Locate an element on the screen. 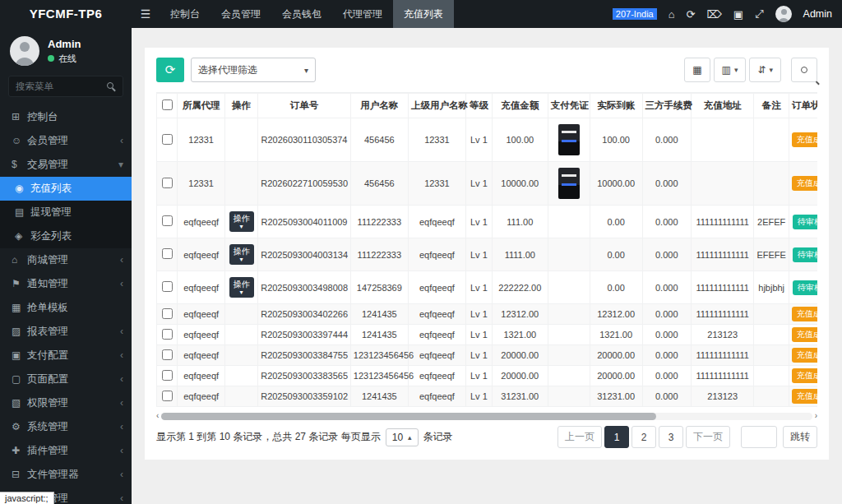 The image size is (842, 504). sidebar-item-label: 充值列表 is located at coordinates (77, 189).